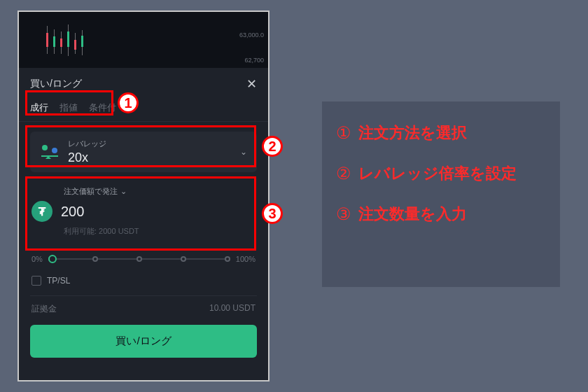 The image size is (588, 392). I want to click on close-icon: ✕, so click(252, 84).